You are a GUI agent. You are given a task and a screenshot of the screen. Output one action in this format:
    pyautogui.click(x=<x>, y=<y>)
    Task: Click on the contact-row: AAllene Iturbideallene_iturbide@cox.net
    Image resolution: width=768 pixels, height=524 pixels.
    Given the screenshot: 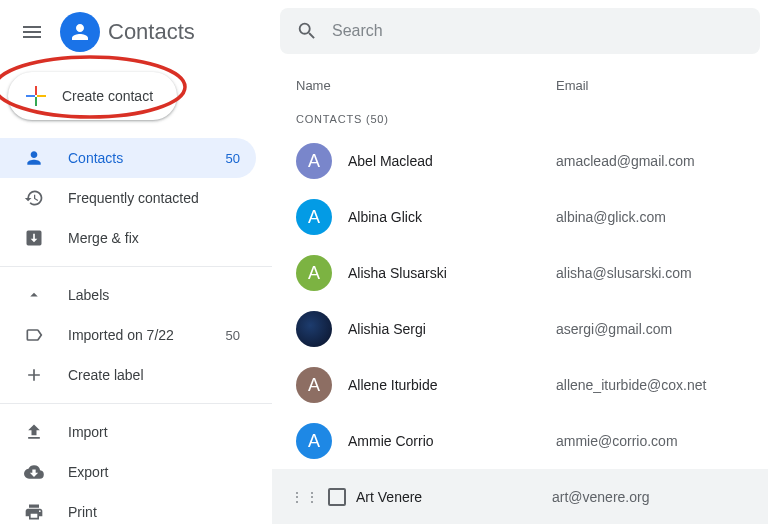 What is the action you would take?
    pyautogui.click(x=520, y=385)
    